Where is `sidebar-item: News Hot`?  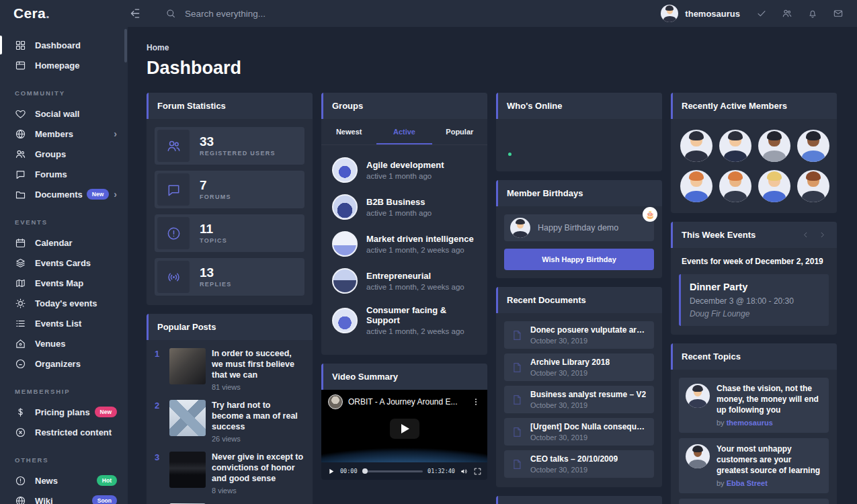
sidebar-item: News Hot is located at coordinates (64, 480).